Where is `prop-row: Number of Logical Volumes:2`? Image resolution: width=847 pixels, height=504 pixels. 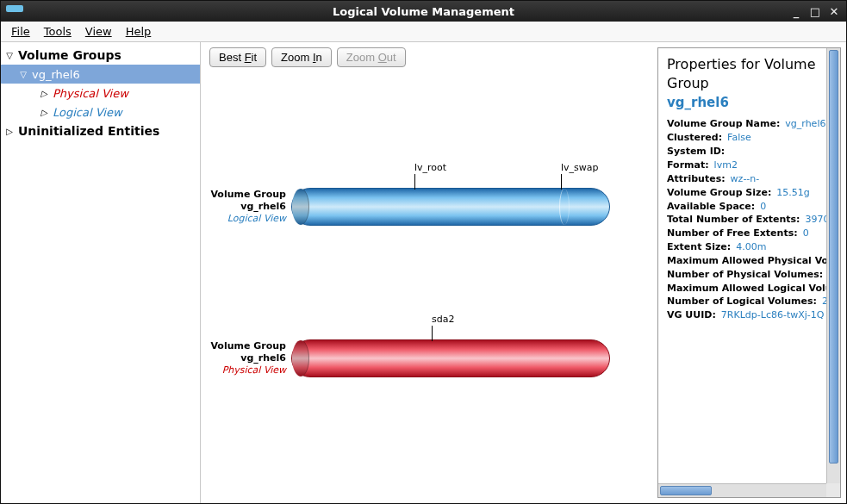 prop-row: Number of Logical Volumes:2 is located at coordinates (750, 302).